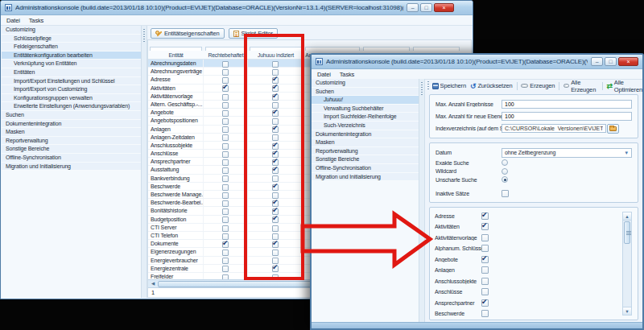 The image size is (644, 330). I want to click on sidebar-item: Verknüpfung von Entitäten, so click(71, 64).